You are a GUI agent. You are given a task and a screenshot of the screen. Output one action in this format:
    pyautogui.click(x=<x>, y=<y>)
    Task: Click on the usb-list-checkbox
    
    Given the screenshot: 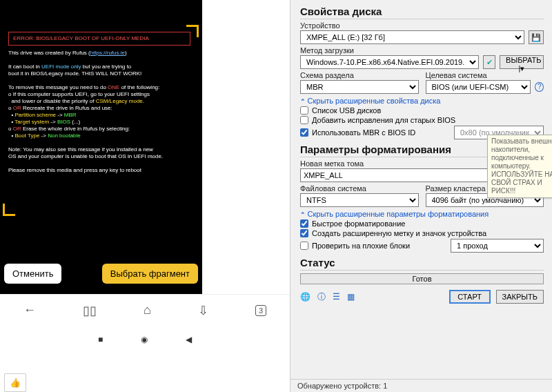 What is the action you would take?
    pyautogui.click(x=304, y=110)
    